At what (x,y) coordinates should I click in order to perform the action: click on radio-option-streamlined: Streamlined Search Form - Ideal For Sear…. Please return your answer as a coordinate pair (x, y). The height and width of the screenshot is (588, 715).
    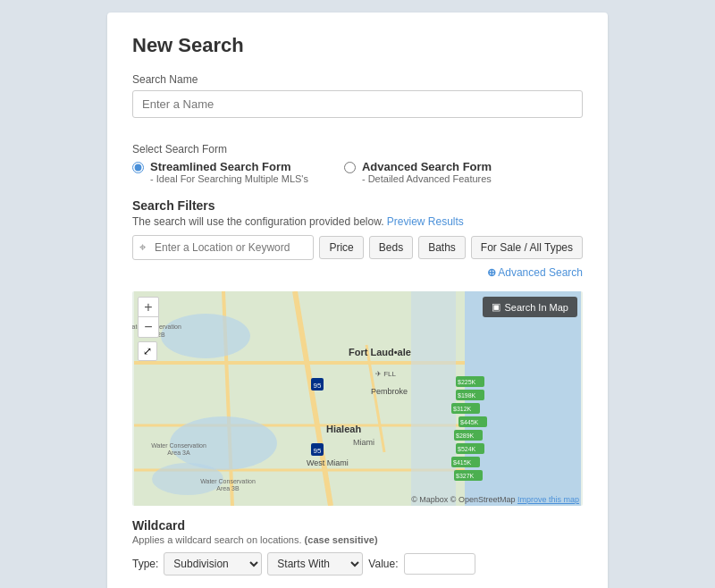
    Looking at the image, I should click on (220, 172).